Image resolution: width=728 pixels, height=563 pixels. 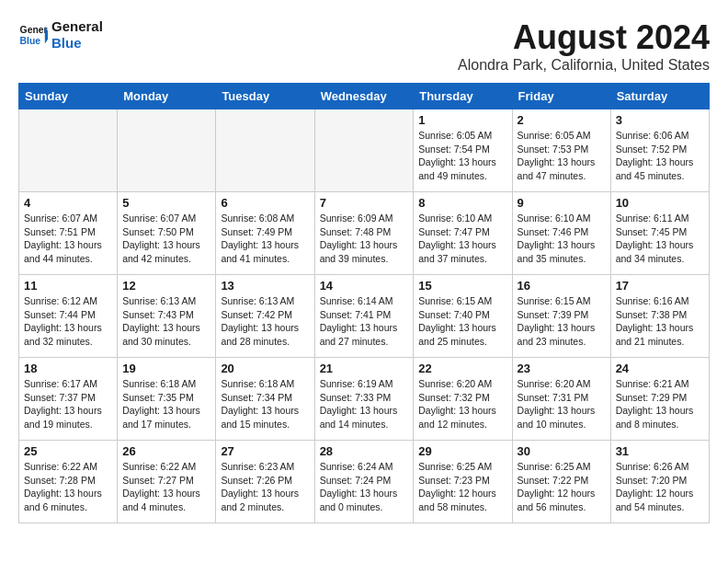 What do you see at coordinates (34, 29) in the screenshot?
I see `svg-text: General` at bounding box center [34, 29].